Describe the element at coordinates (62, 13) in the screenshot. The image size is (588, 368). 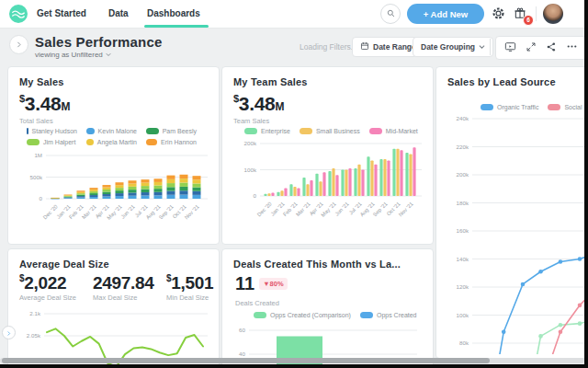
I see `nav-tab-get-started: Get Started` at that location.